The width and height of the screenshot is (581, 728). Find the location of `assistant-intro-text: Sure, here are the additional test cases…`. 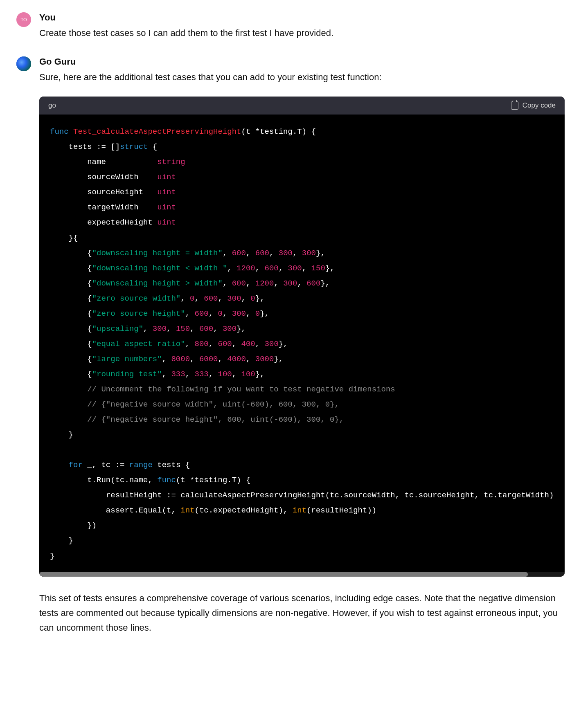

assistant-intro-text: Sure, here are the additional test cases… is located at coordinates (302, 77).